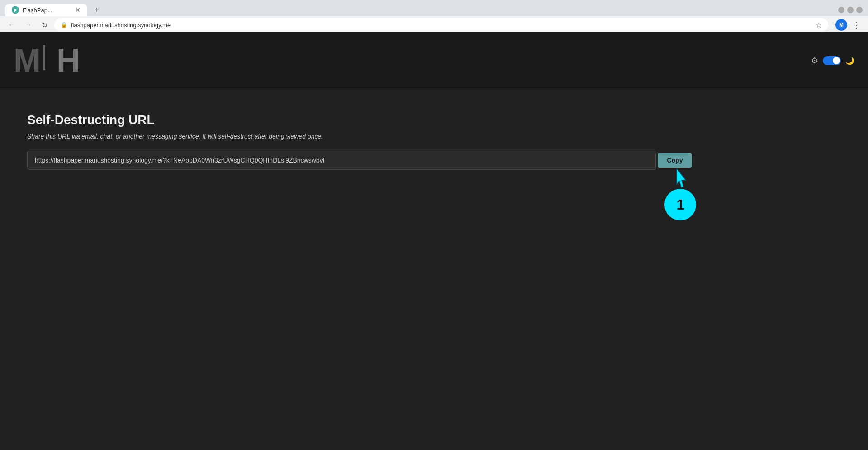 The width and height of the screenshot is (868, 450). What do you see at coordinates (121, 25) in the screenshot?
I see `address-url: flashpaper.mariushosting.synology.me` at bounding box center [121, 25].